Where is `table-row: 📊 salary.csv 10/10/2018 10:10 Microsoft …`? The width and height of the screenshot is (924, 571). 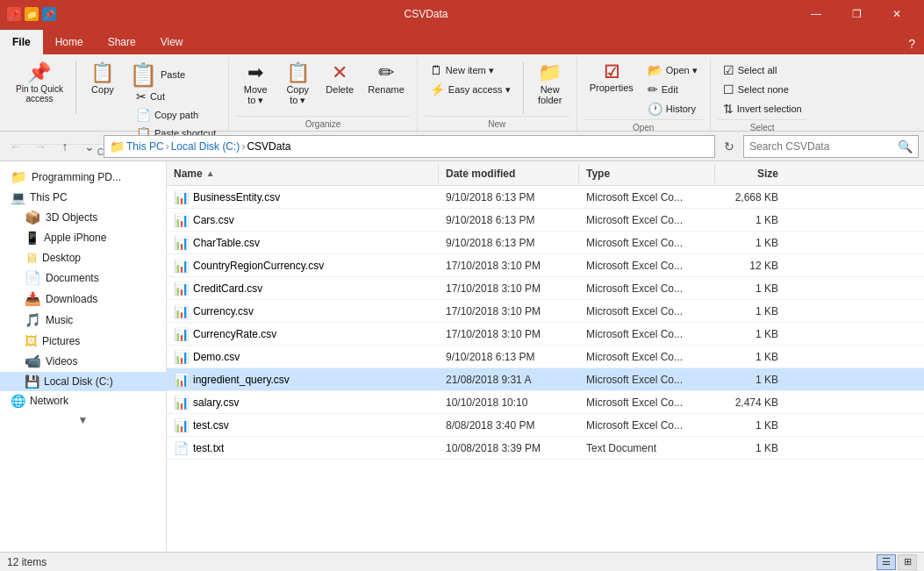
table-row: 📊 salary.csv 10/10/2018 10:10 Microsoft … is located at coordinates (546, 403).